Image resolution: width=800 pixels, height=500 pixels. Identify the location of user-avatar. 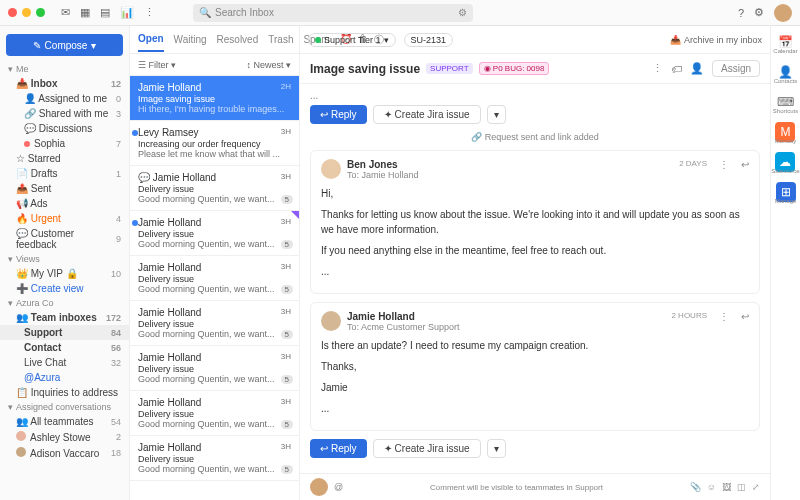
(783, 13).